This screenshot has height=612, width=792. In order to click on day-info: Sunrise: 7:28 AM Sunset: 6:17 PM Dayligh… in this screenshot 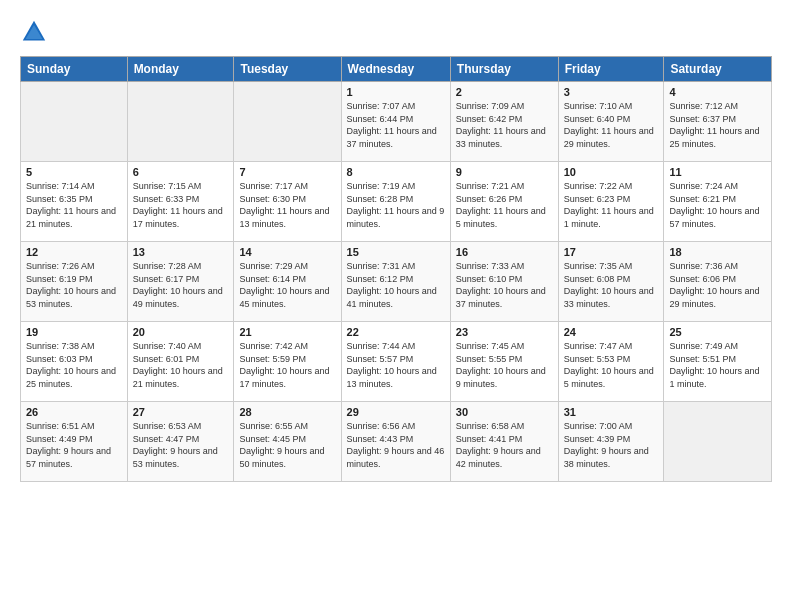, I will do `click(181, 285)`.